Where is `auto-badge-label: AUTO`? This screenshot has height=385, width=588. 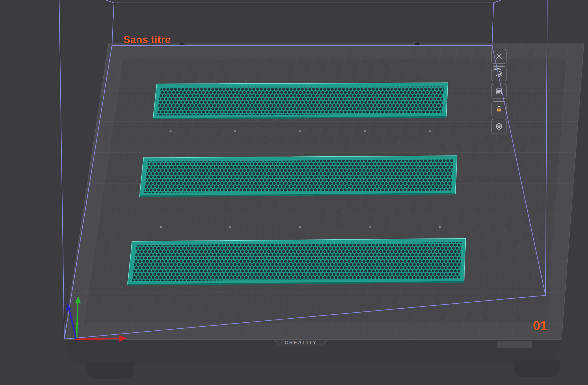
auto-badge-label: AUTO is located at coordinates (497, 69).